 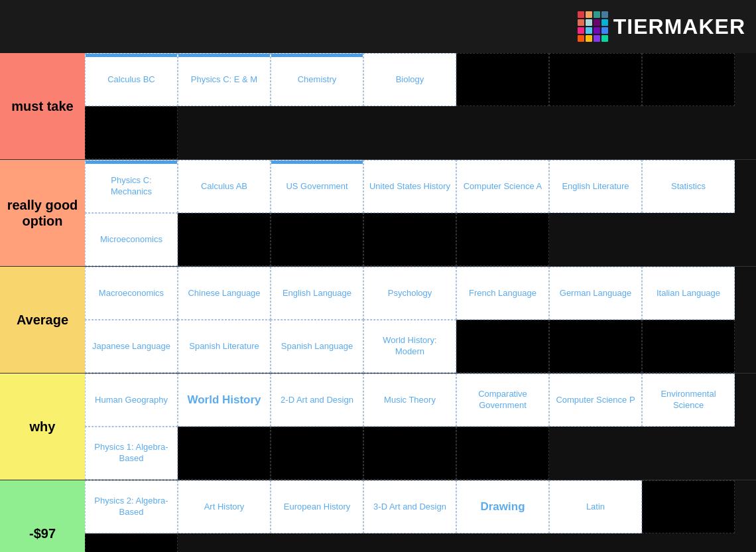 I want to click on cell-text: World History, so click(x=224, y=400).